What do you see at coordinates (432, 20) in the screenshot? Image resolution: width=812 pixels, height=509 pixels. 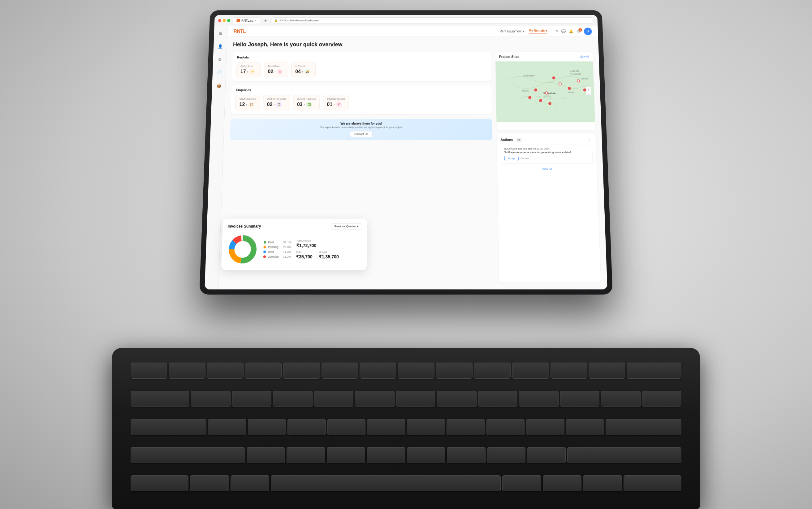 I see `address-bar: 🔒 RNTL.co/My Rentals/Dashboard` at bounding box center [432, 20].